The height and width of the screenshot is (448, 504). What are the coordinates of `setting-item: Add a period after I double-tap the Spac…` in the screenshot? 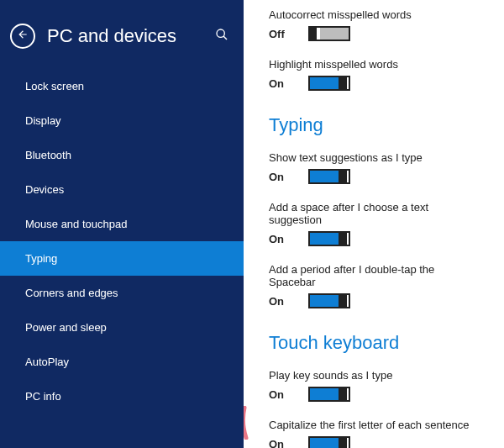 It's located at (375, 286).